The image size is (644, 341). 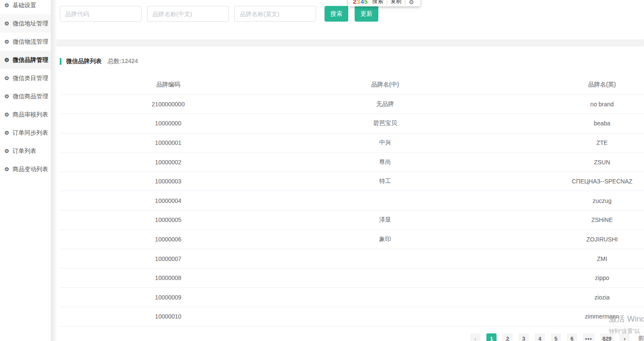 What do you see at coordinates (336, 14) in the screenshot?
I see `search-button: 搜索` at bounding box center [336, 14].